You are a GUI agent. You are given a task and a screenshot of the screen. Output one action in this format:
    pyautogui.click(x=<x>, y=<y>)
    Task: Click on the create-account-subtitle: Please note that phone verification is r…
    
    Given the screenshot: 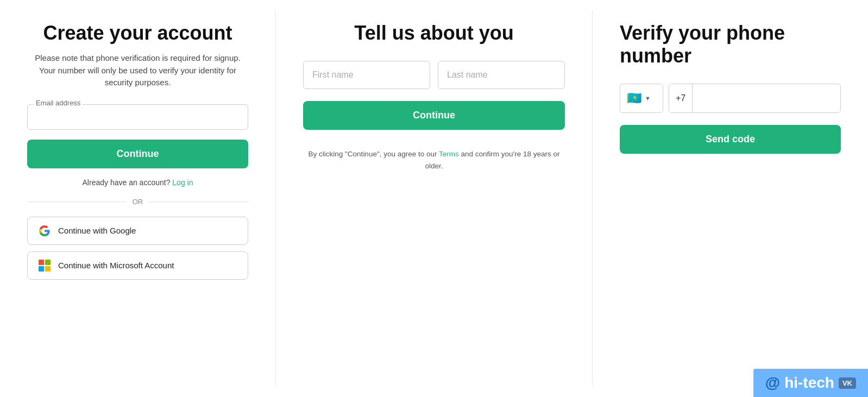 What is the action you would take?
    pyautogui.click(x=138, y=71)
    